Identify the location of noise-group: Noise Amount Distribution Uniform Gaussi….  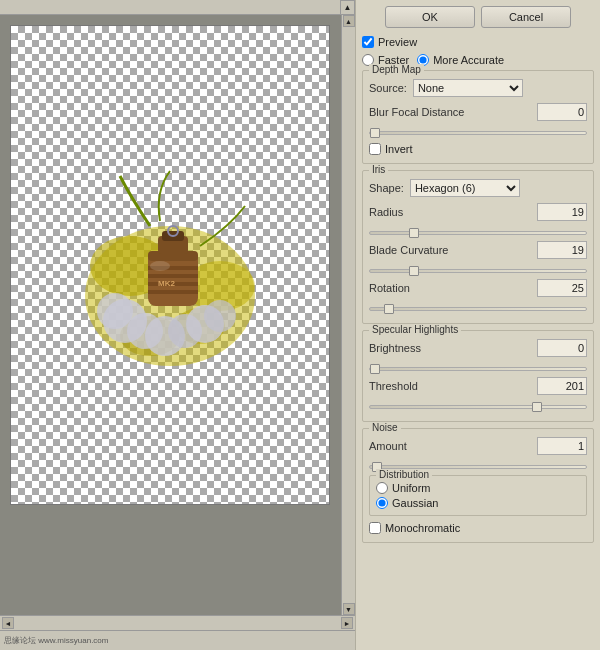
(478, 486).